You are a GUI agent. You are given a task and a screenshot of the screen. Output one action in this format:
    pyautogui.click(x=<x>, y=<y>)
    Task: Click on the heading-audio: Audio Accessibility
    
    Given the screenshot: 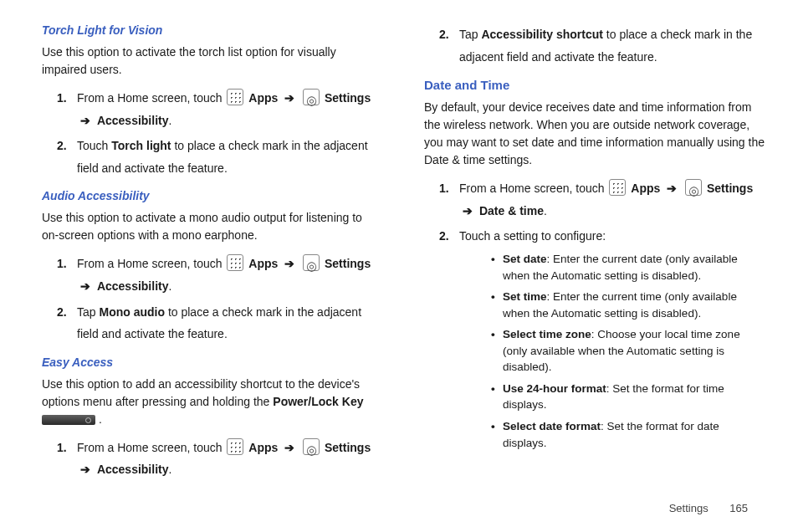 What is the action you would take?
    pyautogui.click(x=212, y=196)
    